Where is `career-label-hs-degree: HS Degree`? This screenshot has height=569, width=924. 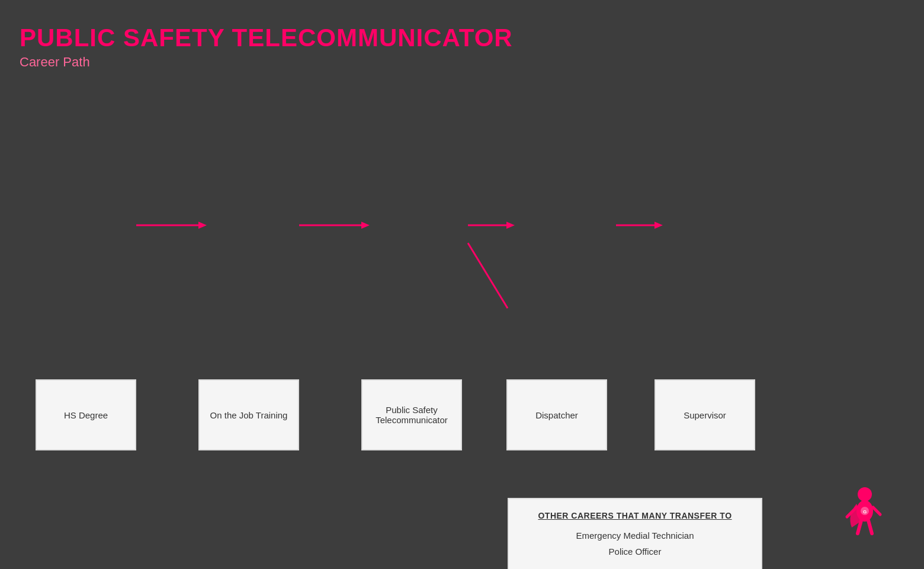
career-label-hs-degree: HS Degree is located at coordinates (86, 415).